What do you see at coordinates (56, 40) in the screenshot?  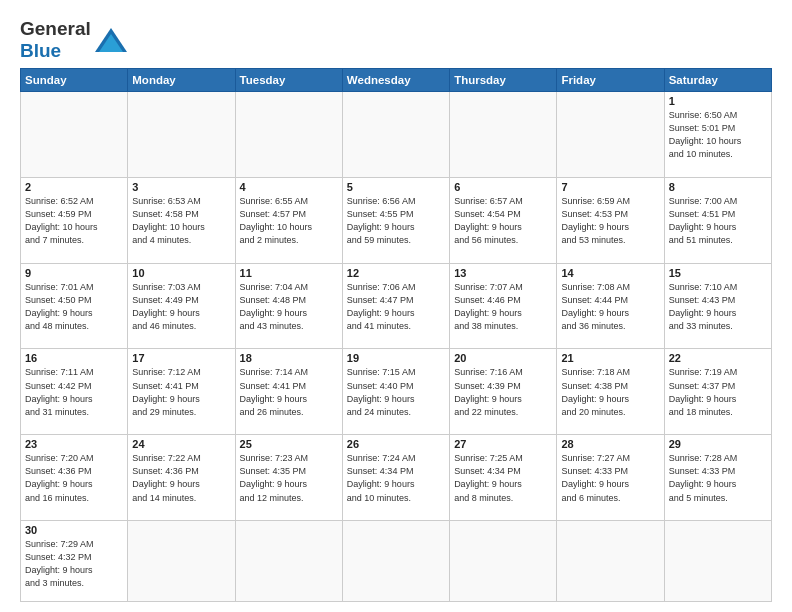 I see `logo-text: General Blue` at bounding box center [56, 40].